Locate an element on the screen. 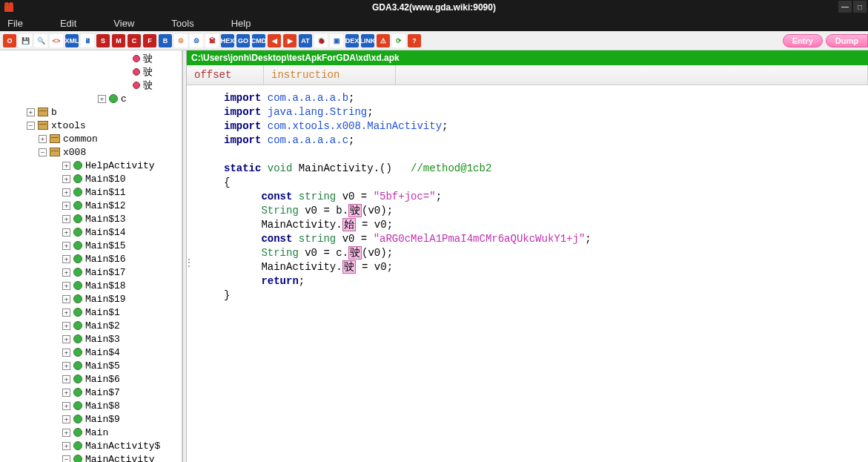 This screenshot has width=868, height=462. menu-file: File is located at coordinates (15, 24).